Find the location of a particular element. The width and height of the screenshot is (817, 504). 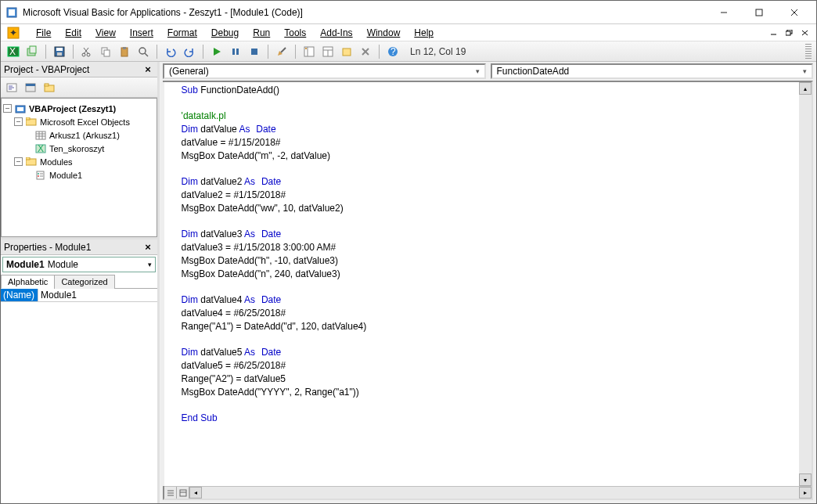

reset-button is located at coordinates (254, 52).